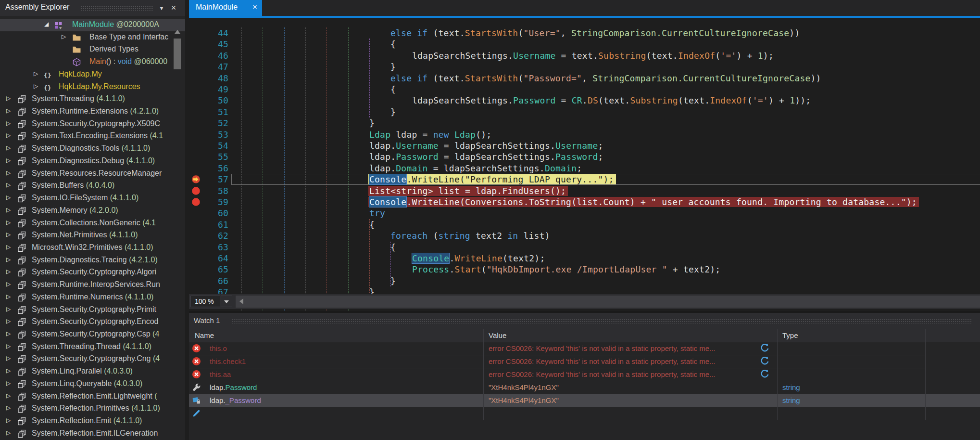 The height and width of the screenshot is (440, 980). Describe the element at coordinates (174, 8) in the screenshot. I see `panel-close-icon: ×` at that location.